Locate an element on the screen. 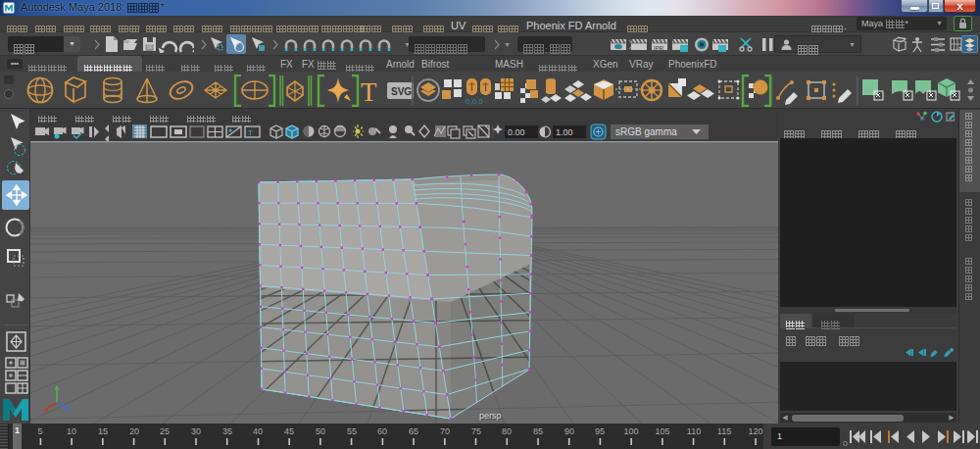 The height and width of the screenshot is (449, 980). svg-text: 100 is located at coordinates (631, 431).